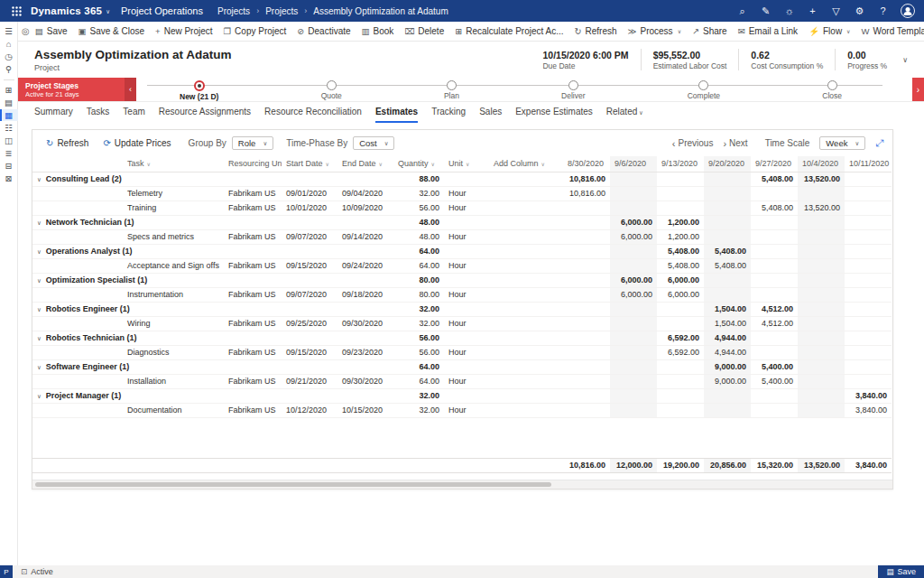 The height and width of the screenshot is (578, 924). I want to click on group-row: ∨Robotics Technician (1)56.006,592.004,9…, so click(462, 338).